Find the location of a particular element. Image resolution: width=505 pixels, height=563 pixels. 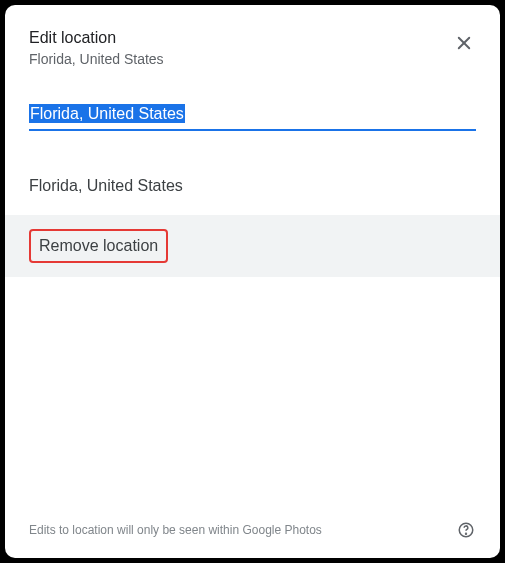

remove-location-row: Remove location is located at coordinates (252, 246).